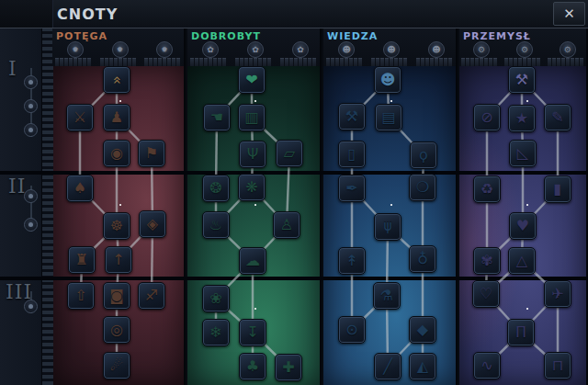 This screenshot has height=385, width=588. What do you see at coordinates (522, 119) in the screenshot?
I see `virtue-node-przemysl-star: ★` at bounding box center [522, 119].